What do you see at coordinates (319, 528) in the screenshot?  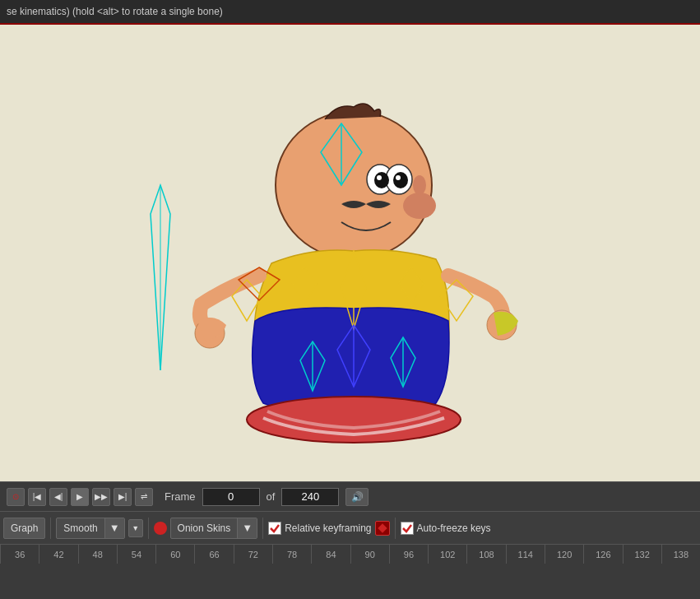 I see `relative-keyframing-section: Relative keyframing` at bounding box center [319, 528].